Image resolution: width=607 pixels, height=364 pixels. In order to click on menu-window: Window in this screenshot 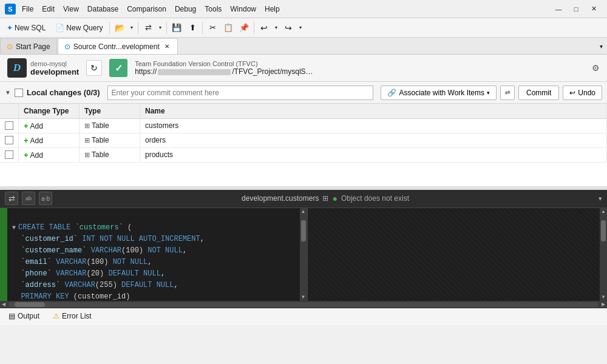, I will do `click(243, 9)`.